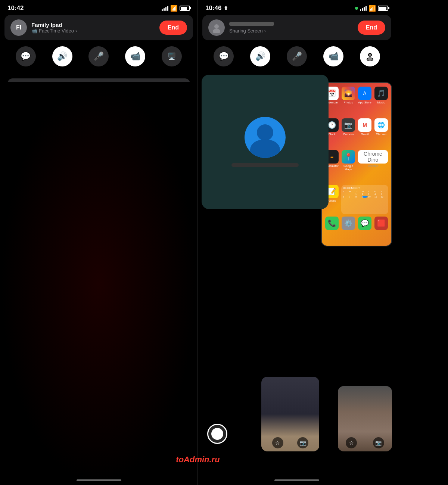  I want to click on right-camera-button: 📹, so click(333, 56).